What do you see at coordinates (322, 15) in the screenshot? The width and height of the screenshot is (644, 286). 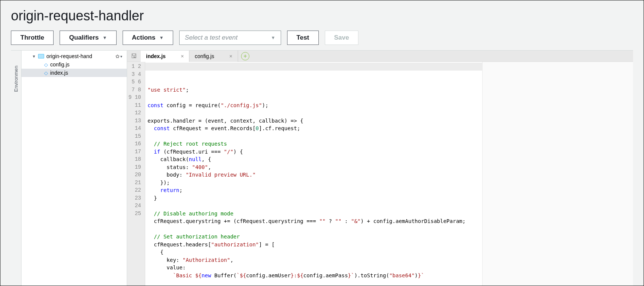 I see `page-title: origin-request-handler` at bounding box center [322, 15].